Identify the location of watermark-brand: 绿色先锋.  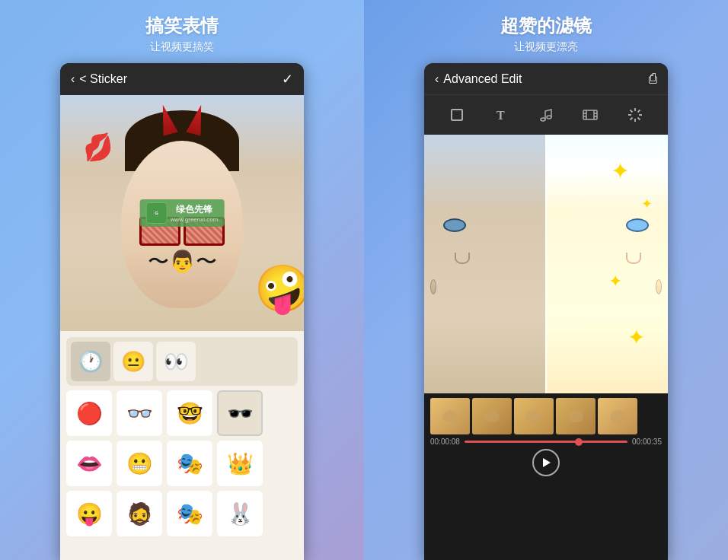
(195, 210).